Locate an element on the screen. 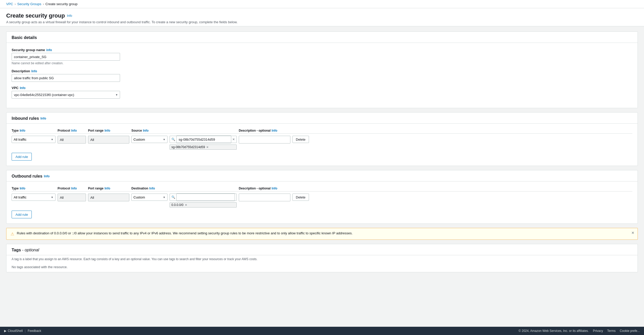 The width and height of the screenshot is (644, 335). inbound-col-source-info: Info is located at coordinates (146, 131).